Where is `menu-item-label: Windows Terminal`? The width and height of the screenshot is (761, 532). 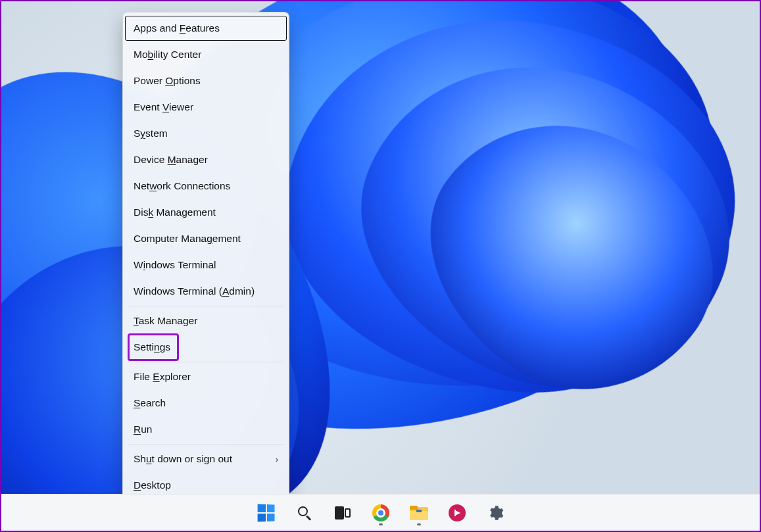 menu-item-label: Windows Terminal is located at coordinates (175, 265).